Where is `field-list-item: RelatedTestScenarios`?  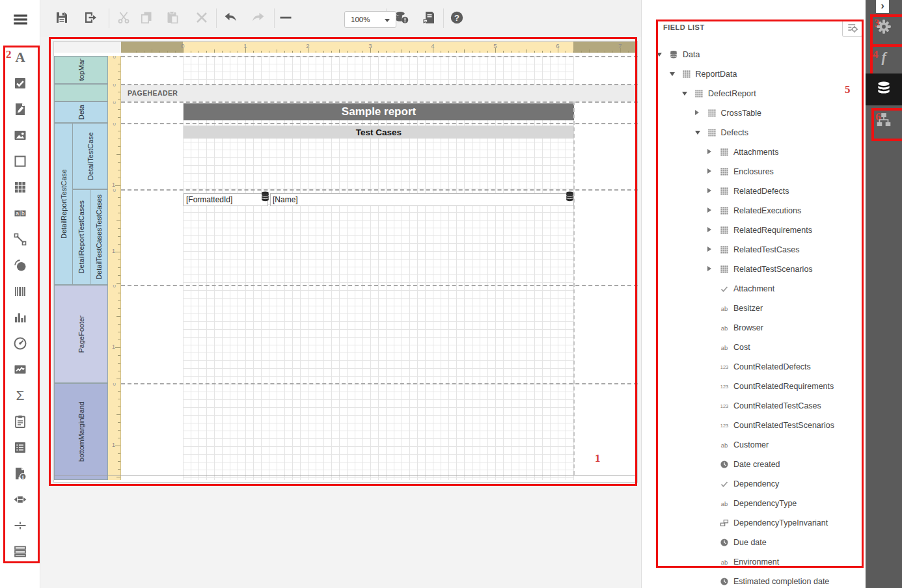 field-list-item: RelatedTestScenarios is located at coordinates (754, 269).